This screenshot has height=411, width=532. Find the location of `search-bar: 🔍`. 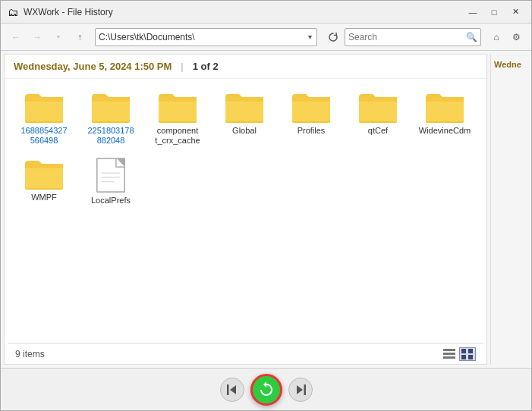

search-bar: 🔍 is located at coordinates (413, 37).